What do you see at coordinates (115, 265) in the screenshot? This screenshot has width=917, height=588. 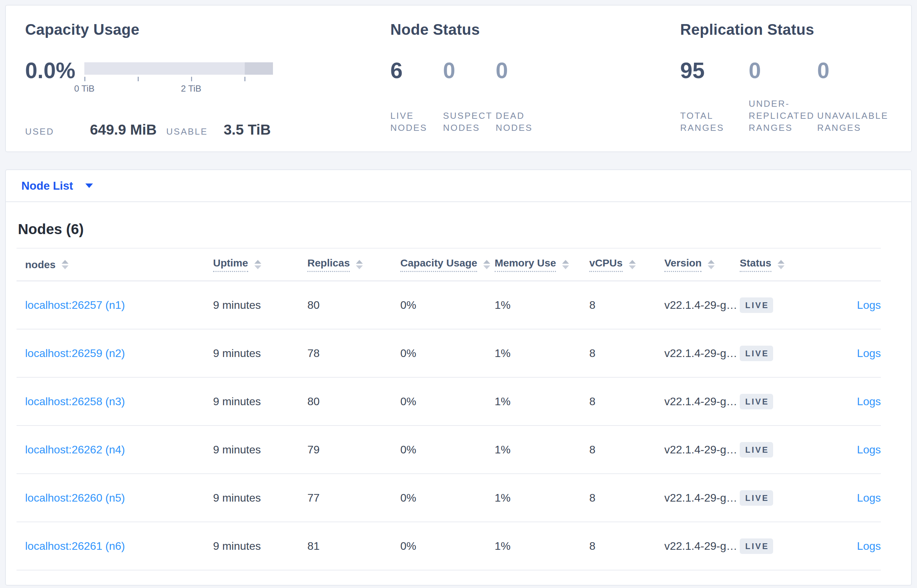 I see `column-header-node: nodes` at bounding box center [115, 265].